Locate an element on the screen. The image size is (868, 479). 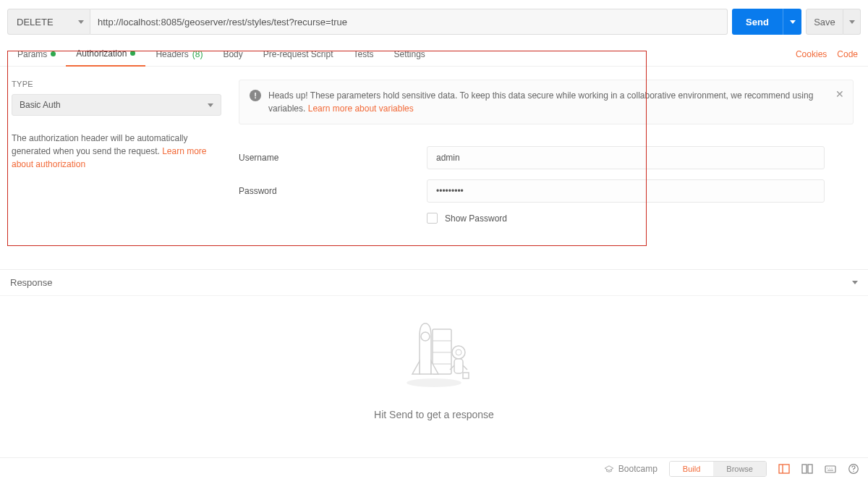
single-pane-icon is located at coordinates (784, 469).